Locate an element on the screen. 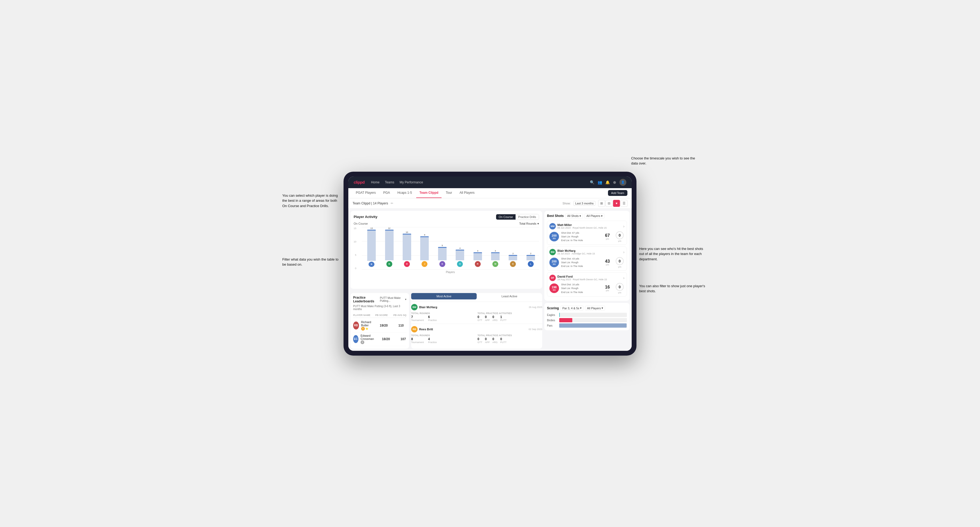 The height and width of the screenshot is (527, 980). annotation-top-right: Choose the timescale you wish to see the… is located at coordinates (666, 161).